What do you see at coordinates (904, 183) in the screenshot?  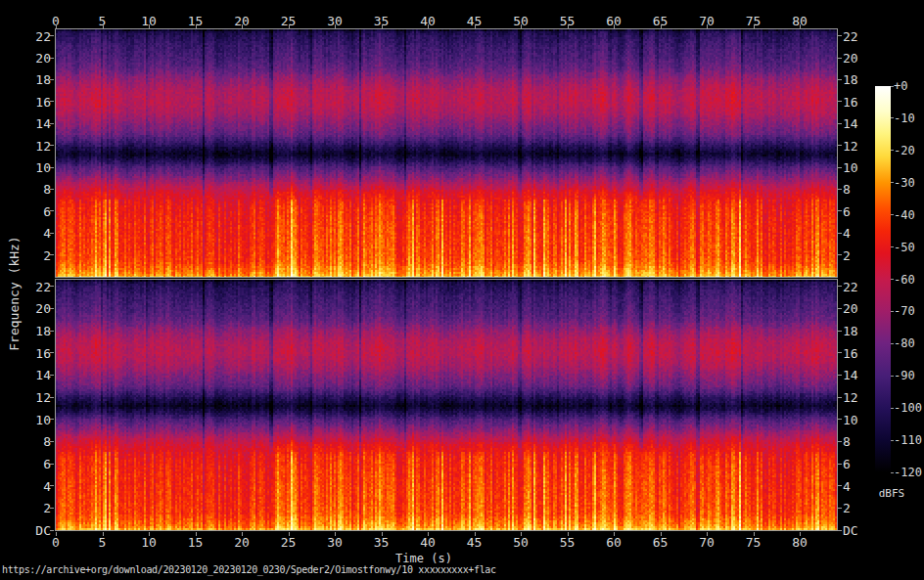 I see `colorbar-tick-label: -30` at bounding box center [904, 183].